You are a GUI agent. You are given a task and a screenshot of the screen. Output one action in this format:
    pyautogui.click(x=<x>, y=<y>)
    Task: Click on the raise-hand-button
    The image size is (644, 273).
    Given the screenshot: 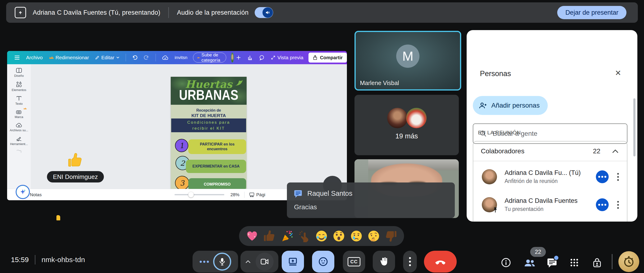 What is the action you would take?
    pyautogui.click(x=384, y=262)
    